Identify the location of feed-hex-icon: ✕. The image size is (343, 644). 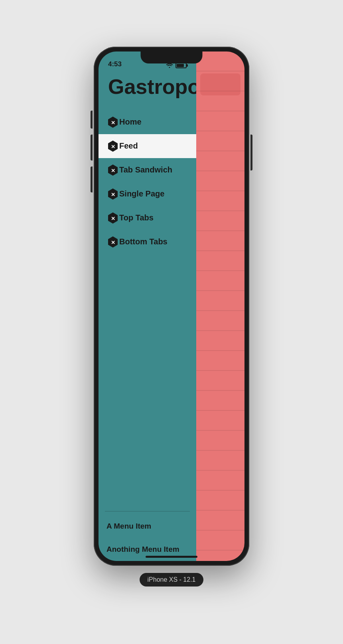
(113, 146).